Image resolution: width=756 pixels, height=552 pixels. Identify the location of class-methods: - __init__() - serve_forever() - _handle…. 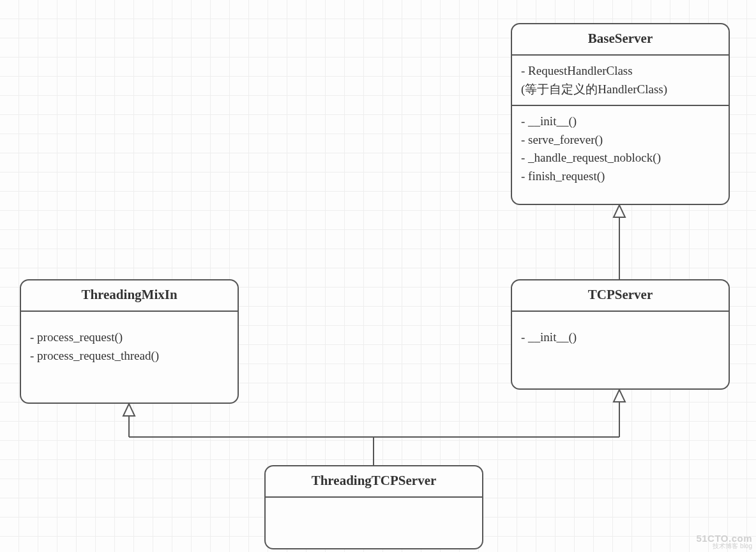
(621, 148).